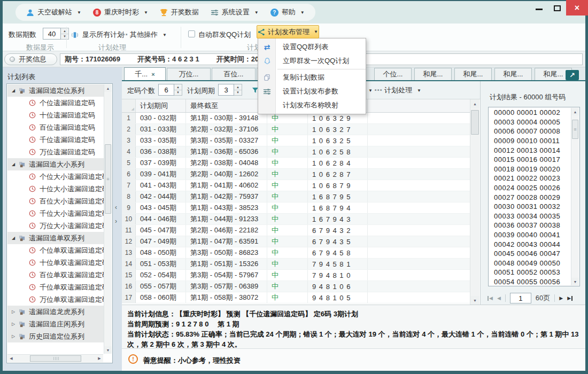  What do you see at coordinates (56, 324) in the screenshot?
I see `tree-group-row: ▷遗漏回追庄闲系列` at bounding box center [56, 324].